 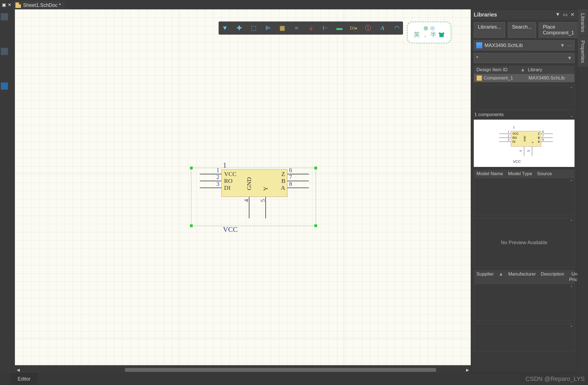 I want to click on supplier-col: Supplier, so click(x=485, y=277).